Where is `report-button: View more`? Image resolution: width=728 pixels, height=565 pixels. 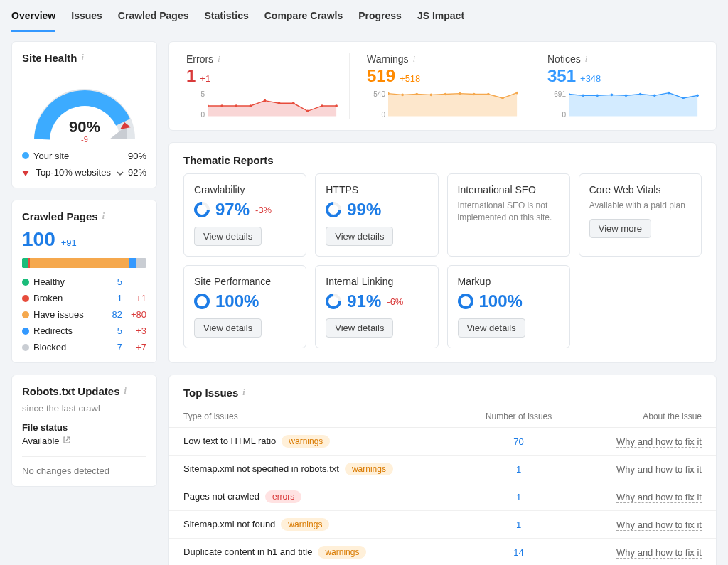 report-button: View more is located at coordinates (620, 229).